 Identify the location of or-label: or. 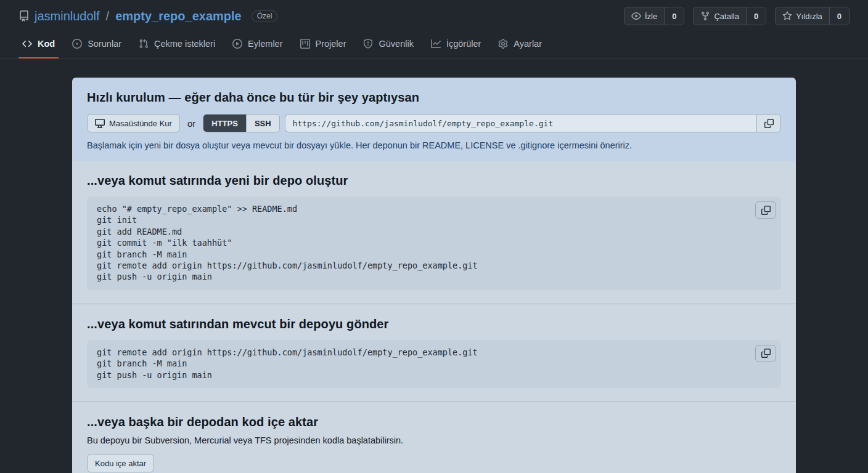
(191, 123).